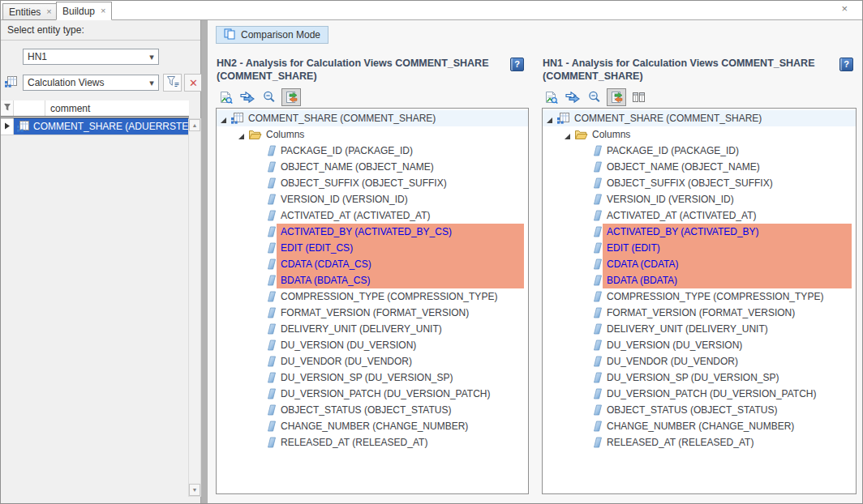  I want to click on funnel-icon, so click(7, 109).